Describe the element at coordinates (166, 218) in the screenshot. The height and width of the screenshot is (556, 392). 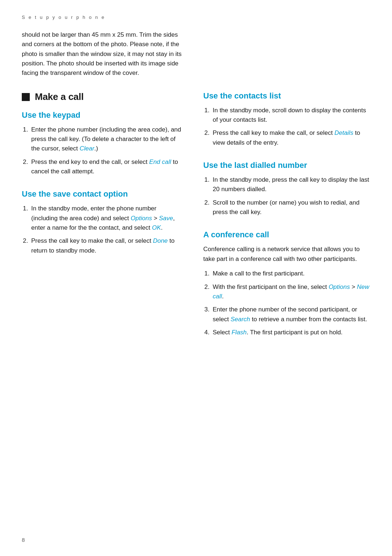
I see `save-link: Save` at that location.